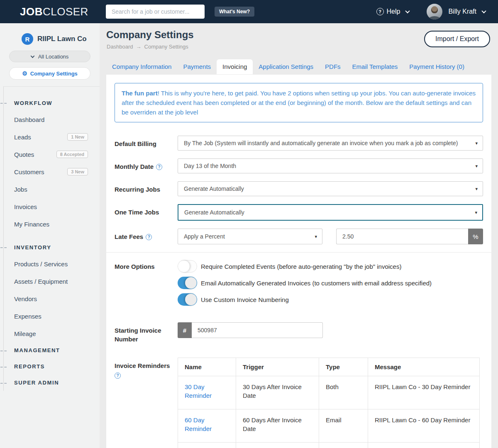  Describe the element at coordinates (51, 316) in the screenshot. I see `sidebar-item-expenses: Expenses` at that location.